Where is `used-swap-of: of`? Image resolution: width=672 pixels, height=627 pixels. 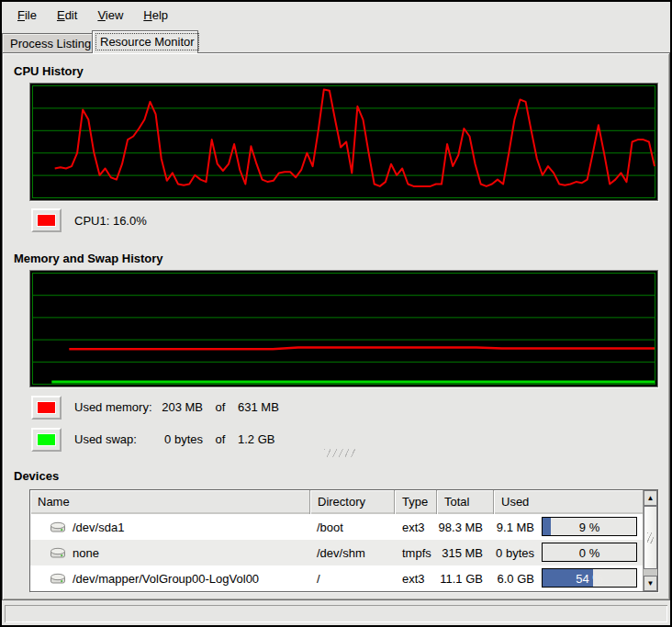
used-swap-of: of is located at coordinates (220, 439).